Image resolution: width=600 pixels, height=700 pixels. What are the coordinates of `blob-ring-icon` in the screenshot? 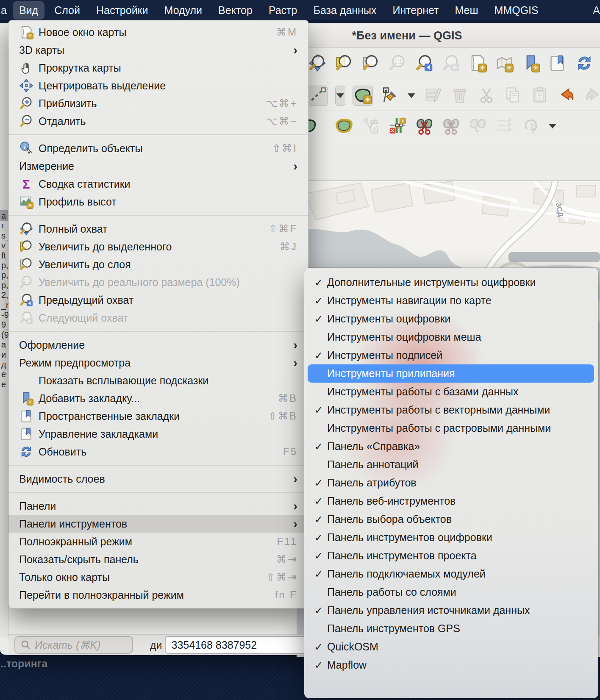 It's located at (344, 126).